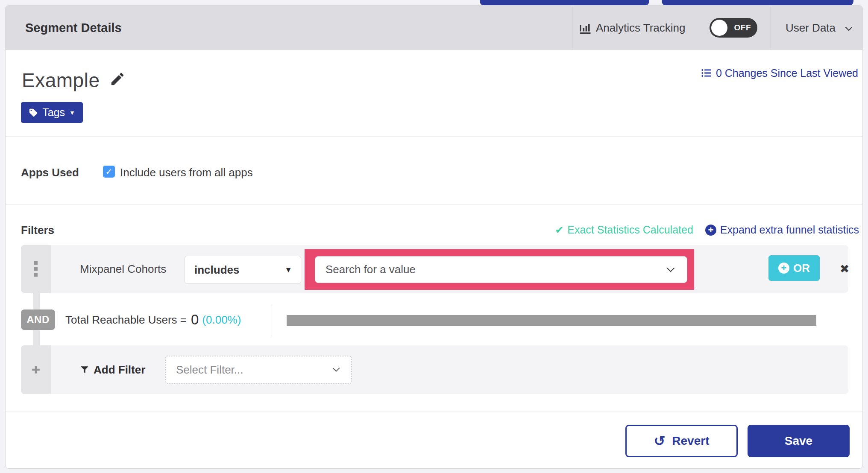  I want to click on tags-button-label: Tags, so click(54, 113).